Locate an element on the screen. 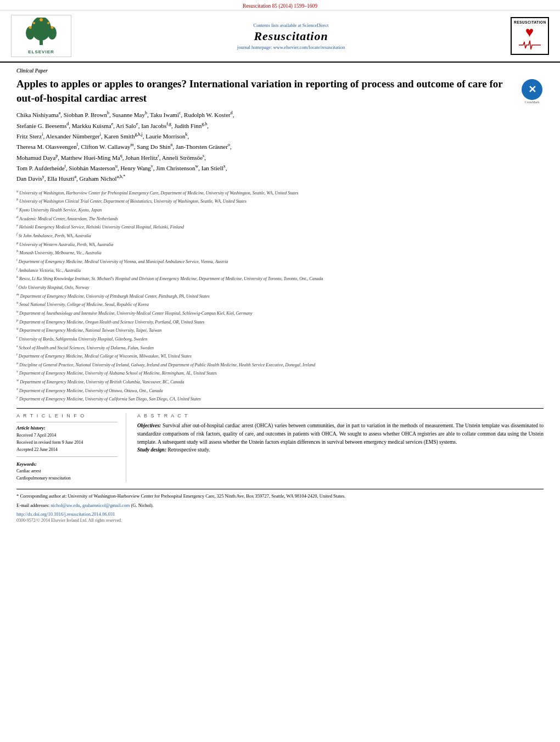 This screenshot has width=560, height=742. abstract-header: A B S T R A C T is located at coordinates (340, 416).